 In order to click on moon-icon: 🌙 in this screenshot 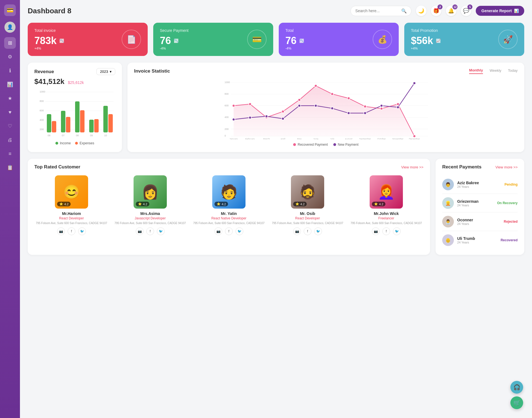, I will do `click(421, 11)`.